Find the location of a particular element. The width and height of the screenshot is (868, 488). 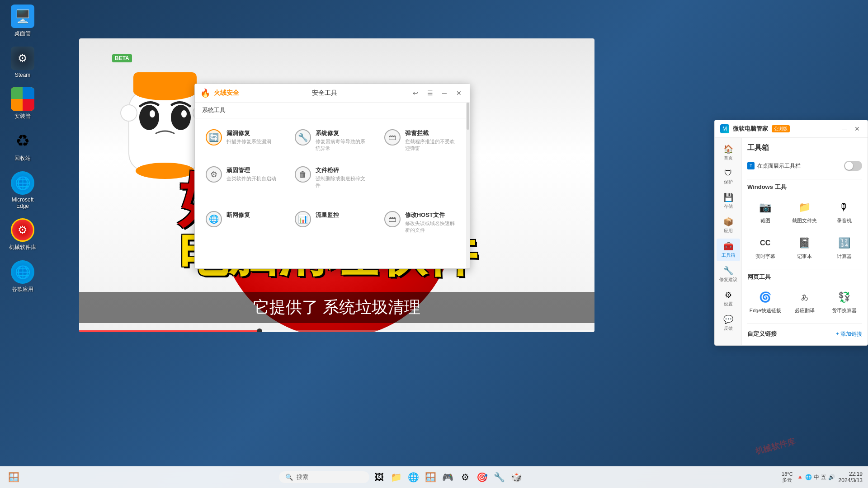

pcm-custom-links-title: 自定义链接 is located at coordinates (762, 334).